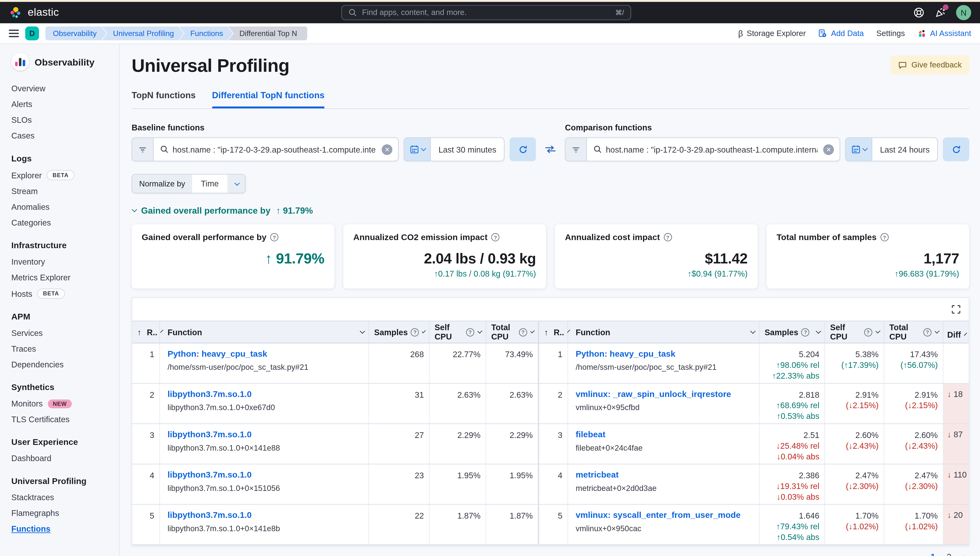 Image resolution: width=980 pixels, height=556 pixels. I want to click on settings-link: Settings, so click(891, 34).